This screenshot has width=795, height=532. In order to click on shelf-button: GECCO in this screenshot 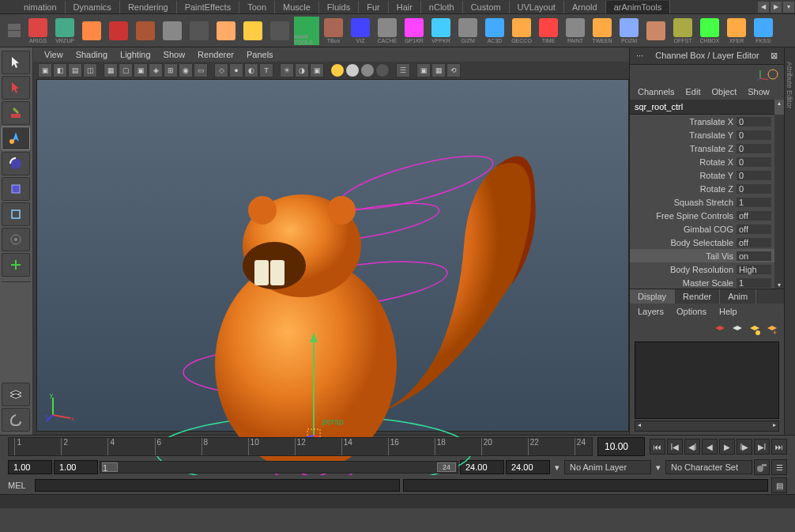, I will do `click(522, 31)`.